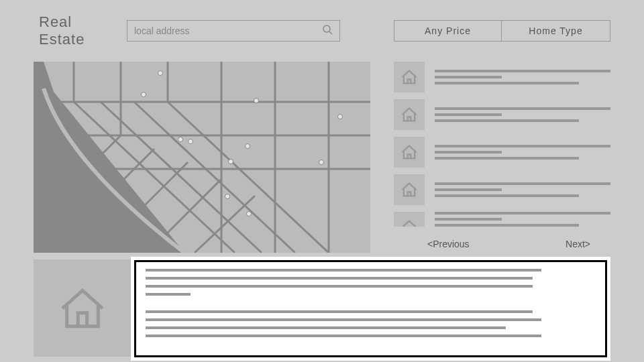 The image size is (644, 362). I want to click on search-box, so click(233, 31).